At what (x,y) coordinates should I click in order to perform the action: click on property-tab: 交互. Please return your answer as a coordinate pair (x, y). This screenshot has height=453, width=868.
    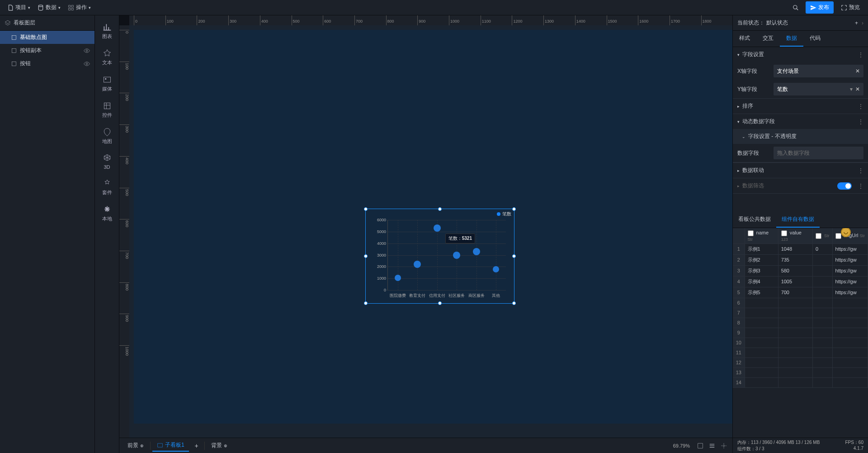
    Looking at the image, I should click on (768, 39).